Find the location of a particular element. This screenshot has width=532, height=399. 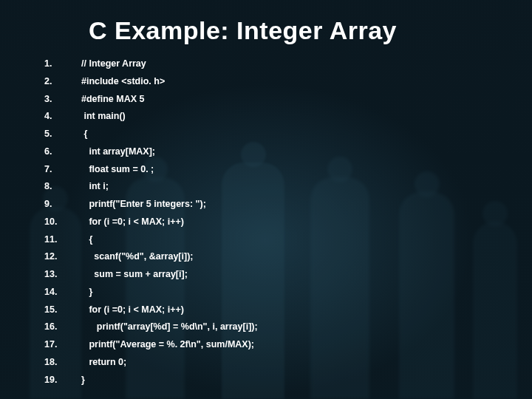

code-line: int array[MAX]; is located at coordinates (273, 152).